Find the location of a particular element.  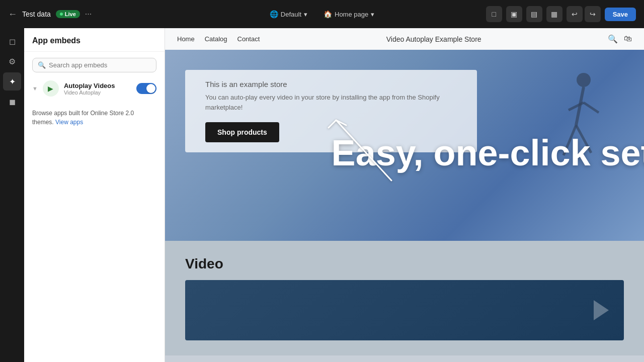

app-chevron-icon: ▼ is located at coordinates (35, 88).